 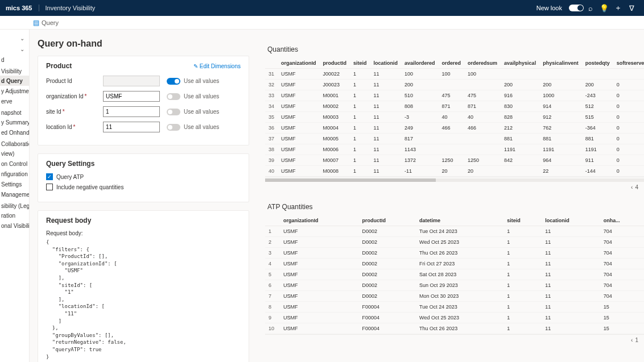 I want to click on sidebar-item: d, so click(x=15, y=60).